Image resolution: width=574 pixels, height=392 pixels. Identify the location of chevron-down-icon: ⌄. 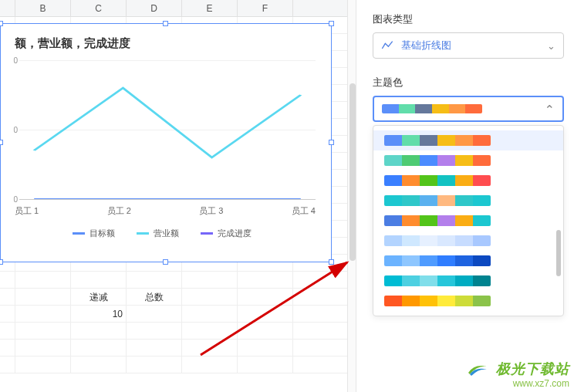
(551, 46).